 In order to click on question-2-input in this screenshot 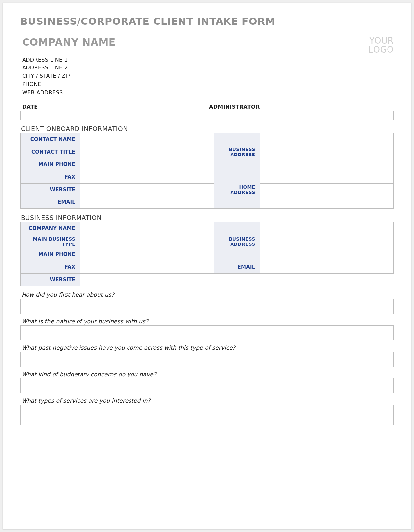, I will do `click(207, 333)`.